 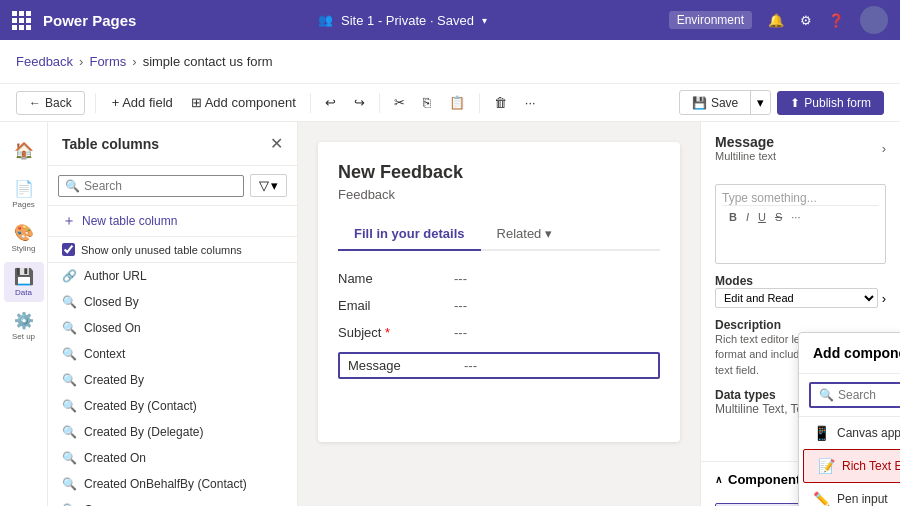 What do you see at coordinates (850, 433) in the screenshot?
I see `canvas-app-item: 📱 Canvas app` at bounding box center [850, 433].